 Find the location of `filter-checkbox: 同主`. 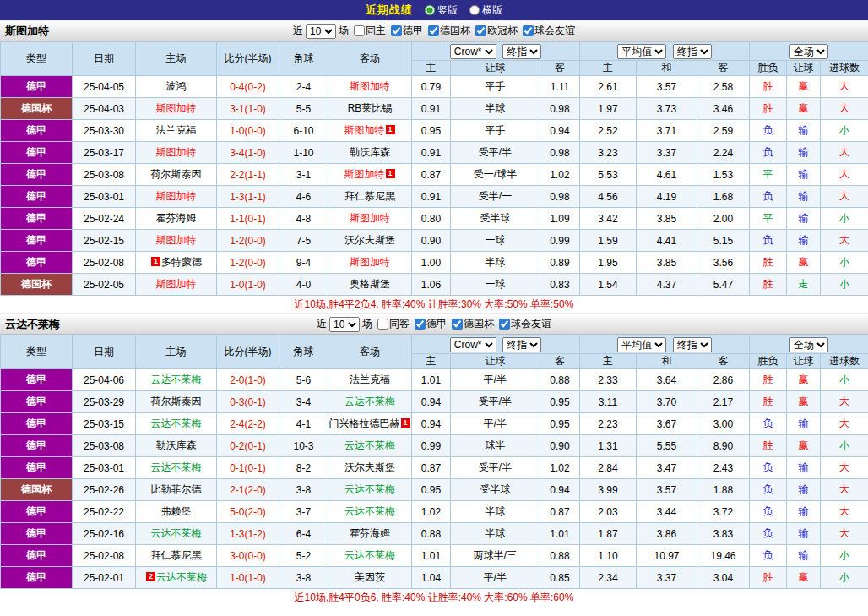

filter-checkbox: 同主 is located at coordinates (370, 30).